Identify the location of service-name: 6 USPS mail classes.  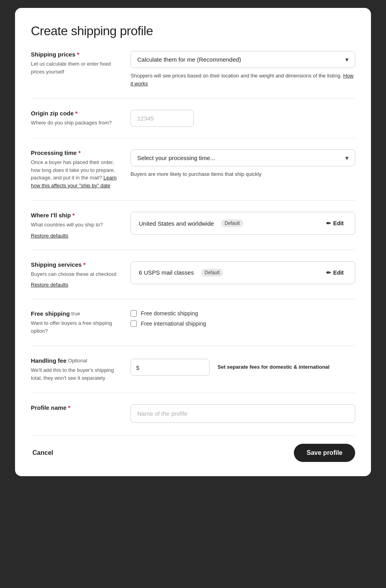
(166, 273).